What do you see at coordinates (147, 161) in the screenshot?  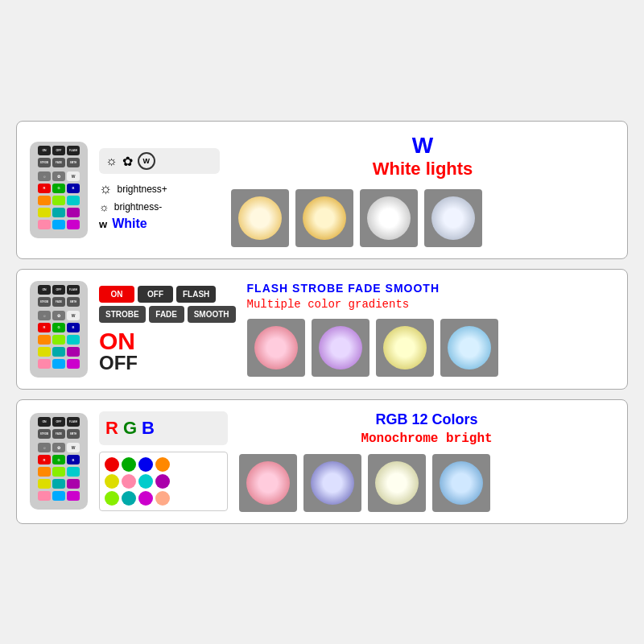 I see `w-circle-icon: W` at bounding box center [147, 161].